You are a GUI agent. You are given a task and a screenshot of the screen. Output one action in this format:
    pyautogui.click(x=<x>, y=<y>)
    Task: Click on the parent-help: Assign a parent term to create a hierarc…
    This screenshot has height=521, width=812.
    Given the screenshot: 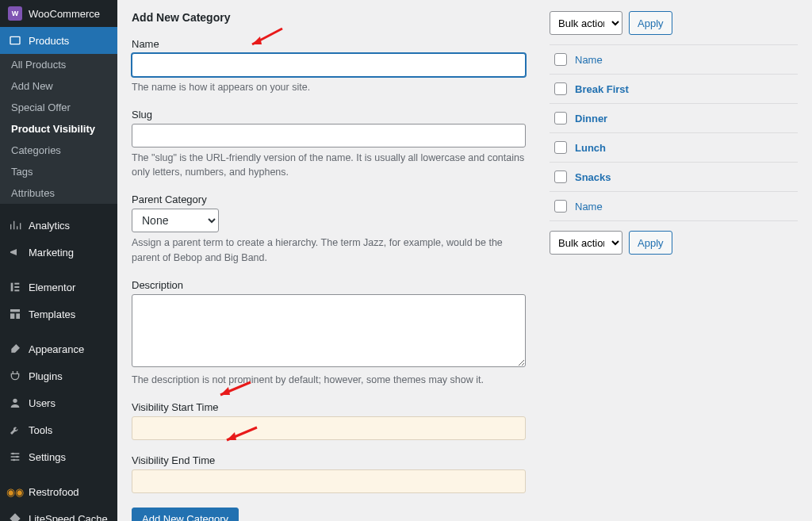 What is the action you would take?
    pyautogui.click(x=328, y=250)
    